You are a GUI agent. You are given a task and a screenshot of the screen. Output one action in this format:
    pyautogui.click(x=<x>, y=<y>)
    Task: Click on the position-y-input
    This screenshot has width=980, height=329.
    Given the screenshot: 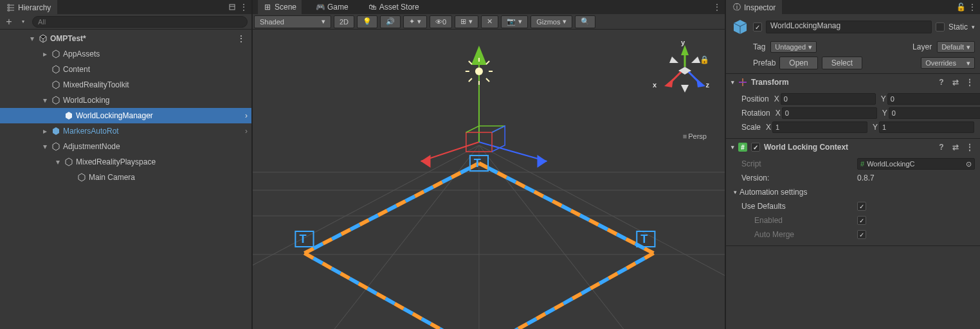 What is the action you would take?
    pyautogui.click(x=934, y=99)
    